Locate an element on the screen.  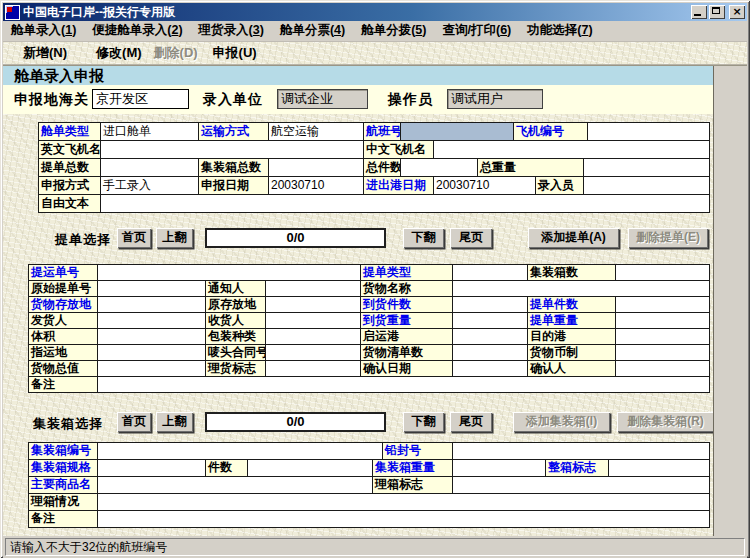
table-row: 舱单类型进口舱单运输方式航空运输航班号飞机编号 is located at coordinates (374, 132).